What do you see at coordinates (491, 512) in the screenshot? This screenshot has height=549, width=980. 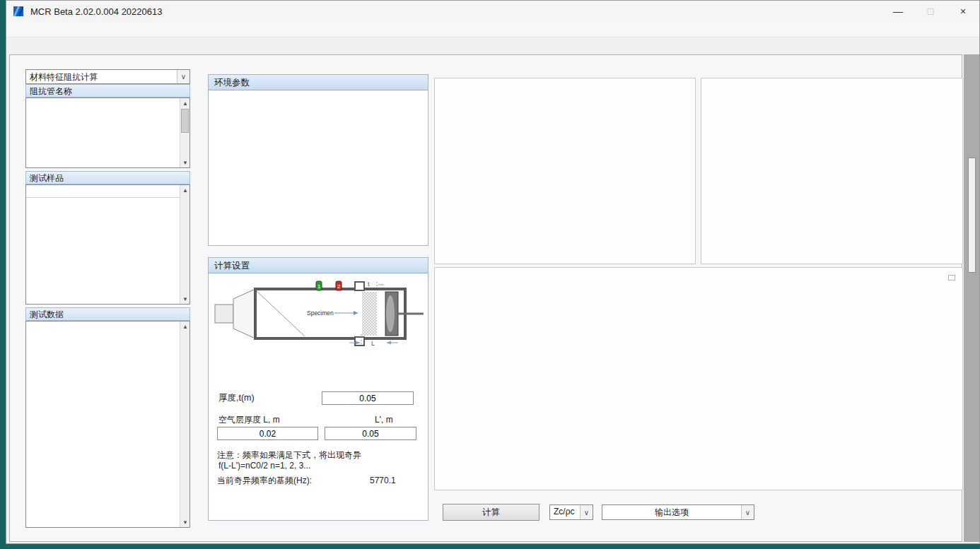 I see `calculate-button: 计算` at bounding box center [491, 512].